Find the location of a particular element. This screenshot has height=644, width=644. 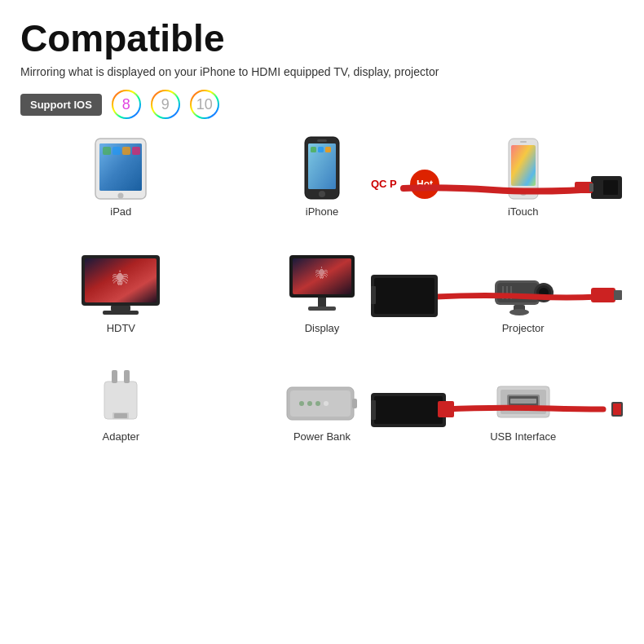

cable-row3-svg is located at coordinates (497, 409).